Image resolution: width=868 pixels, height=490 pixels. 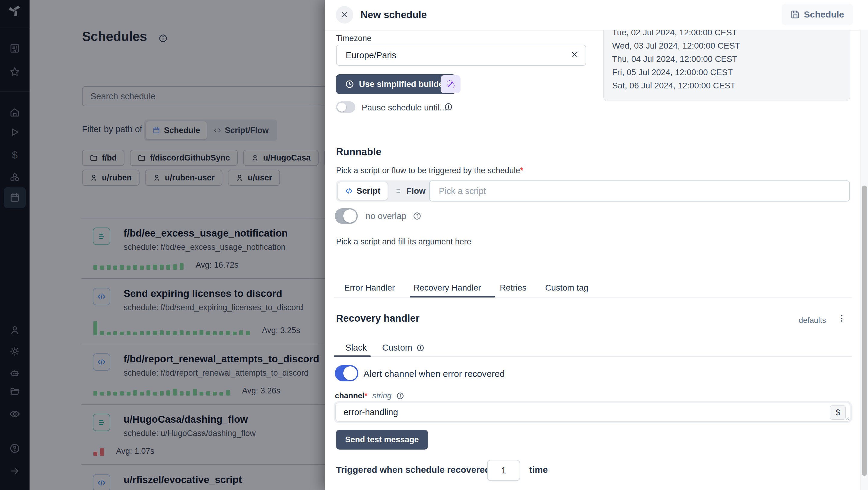 What do you see at coordinates (593, 412) in the screenshot?
I see `channel-input-wrapper: error-handling $` at bounding box center [593, 412].